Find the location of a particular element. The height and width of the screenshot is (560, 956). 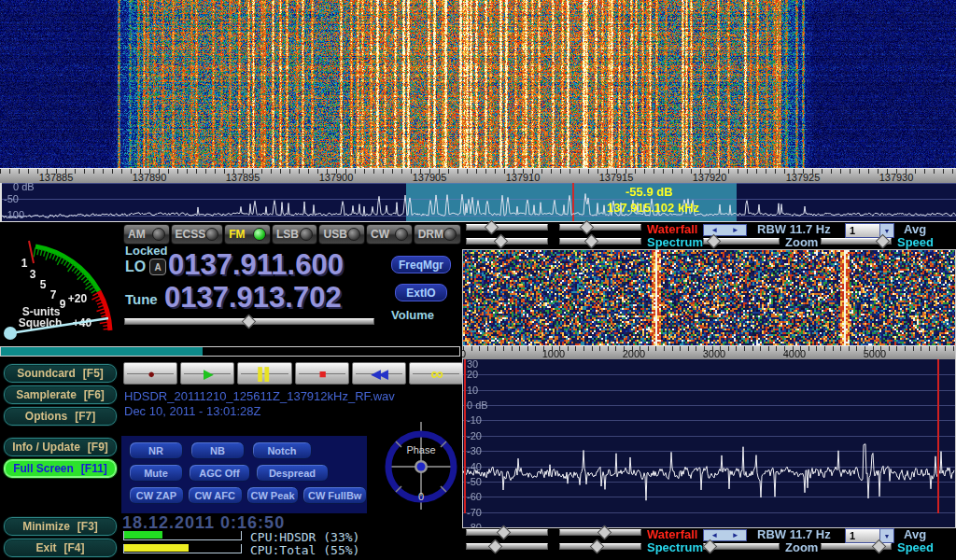

mode-button-fm: FM is located at coordinates (247, 234).